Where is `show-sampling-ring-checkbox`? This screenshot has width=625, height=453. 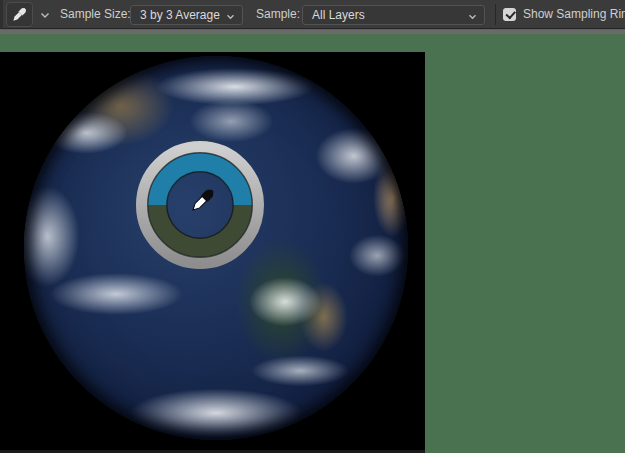
show-sampling-ring-checkbox is located at coordinates (510, 14).